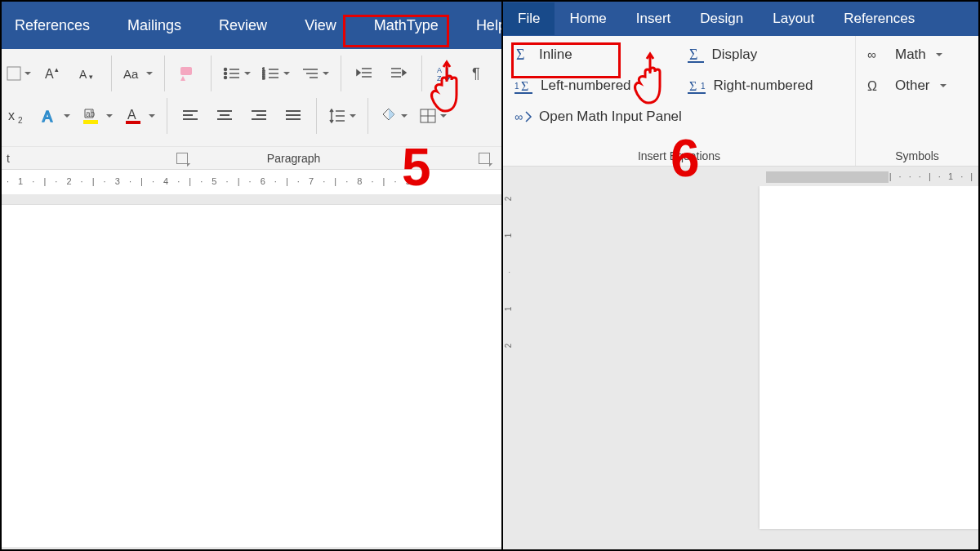  Describe the element at coordinates (259, 116) in the screenshot. I see `align-right-icon` at that location.